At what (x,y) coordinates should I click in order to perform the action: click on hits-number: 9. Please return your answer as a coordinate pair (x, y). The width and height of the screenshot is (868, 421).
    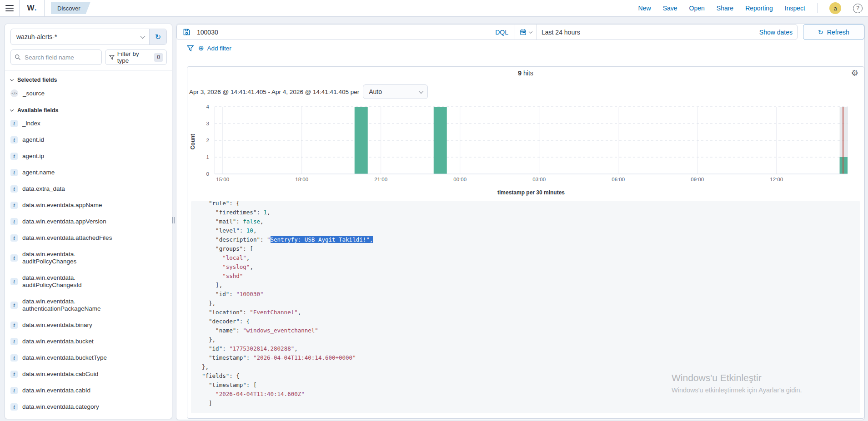
    Looking at the image, I should click on (520, 73).